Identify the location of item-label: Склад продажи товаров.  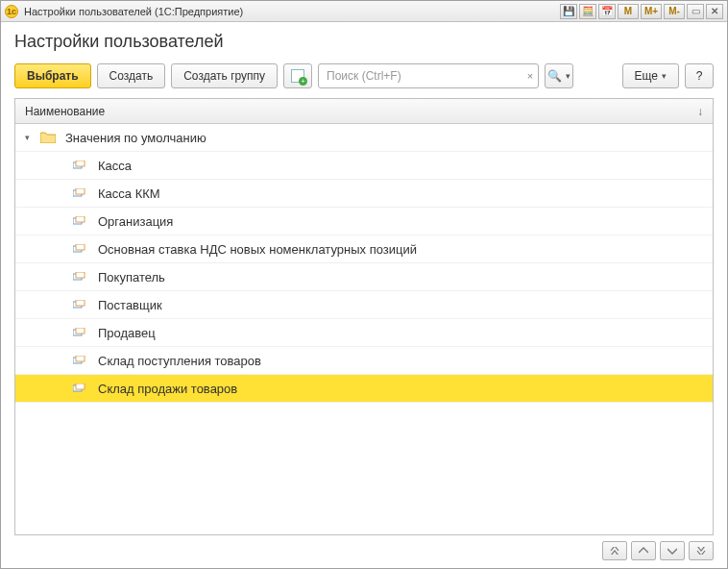
(167, 388).